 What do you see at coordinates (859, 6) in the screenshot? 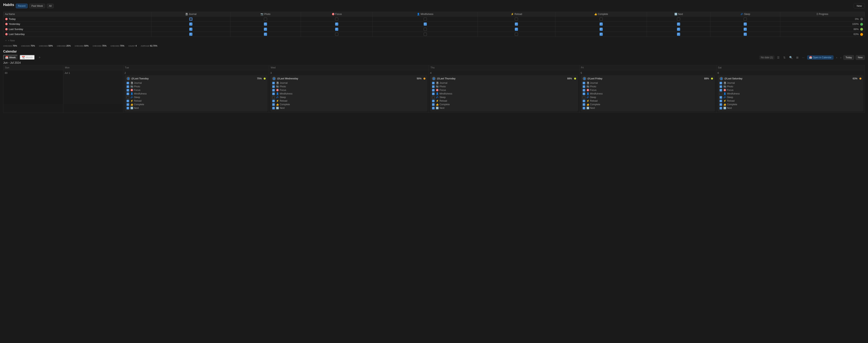
I see `habits-new-btn: New` at bounding box center [859, 6].